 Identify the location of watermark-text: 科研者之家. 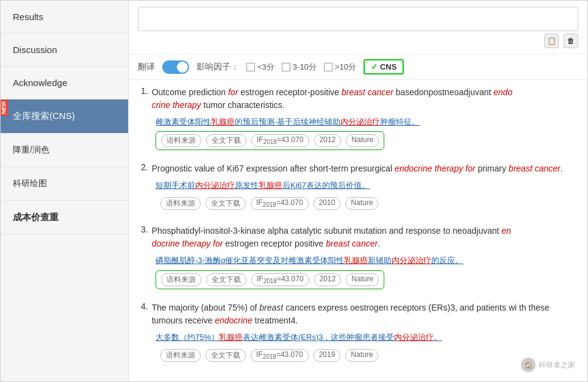
(557, 365).